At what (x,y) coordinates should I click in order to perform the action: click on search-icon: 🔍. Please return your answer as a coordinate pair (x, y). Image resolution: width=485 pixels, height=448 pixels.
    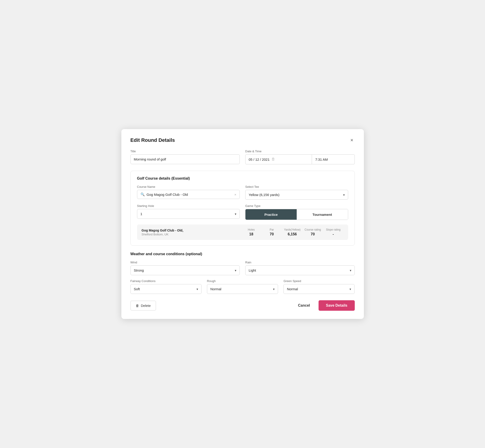
    Looking at the image, I should click on (143, 194).